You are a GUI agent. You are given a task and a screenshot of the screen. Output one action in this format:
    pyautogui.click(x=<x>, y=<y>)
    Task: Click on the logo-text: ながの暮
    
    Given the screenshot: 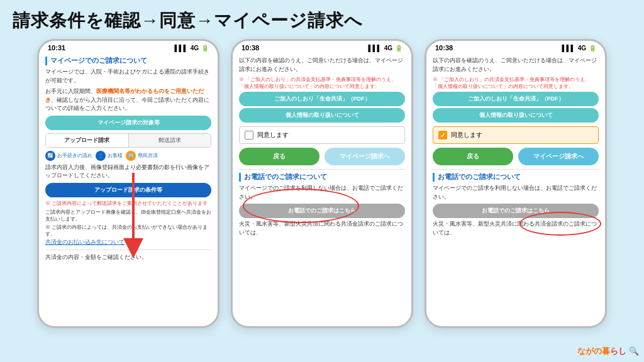 What is the action you would take?
    pyautogui.click(x=594, y=351)
    